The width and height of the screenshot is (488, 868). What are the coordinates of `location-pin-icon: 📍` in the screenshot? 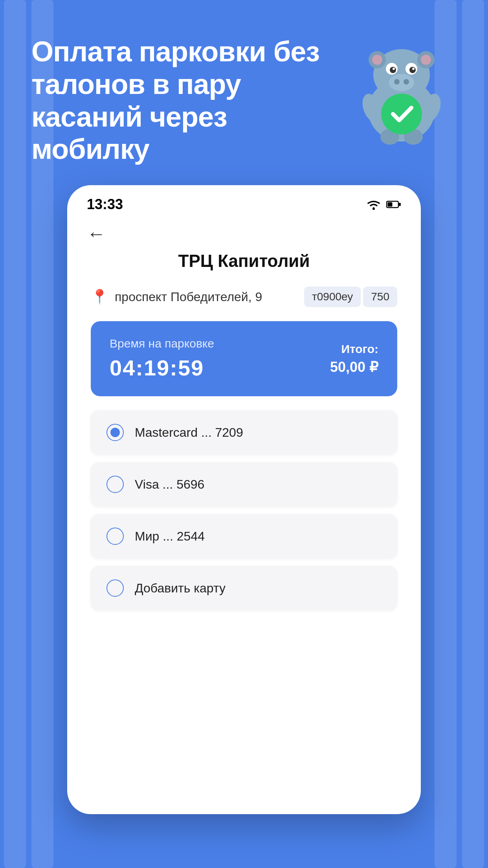 It's located at (100, 297).